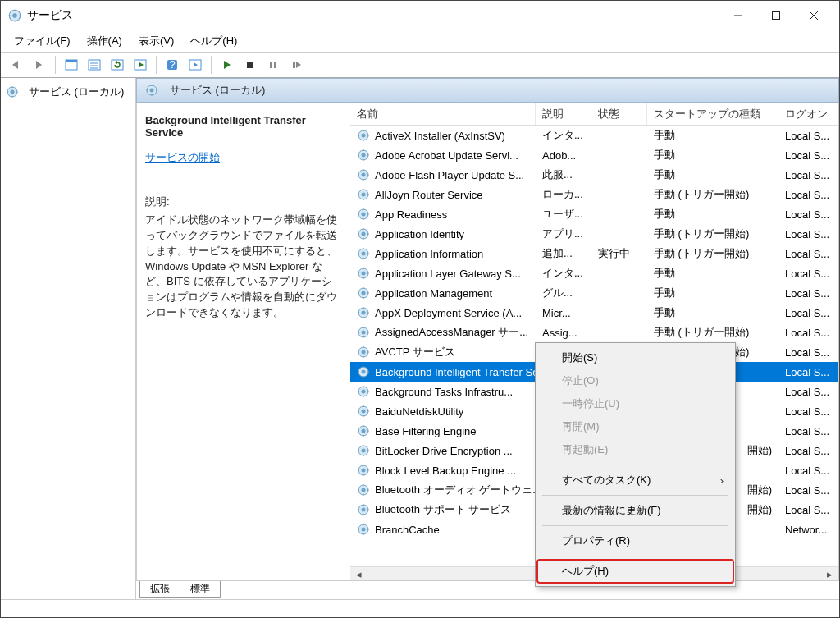 Image resolution: width=840 pixels, height=618 pixels. I want to click on service-name: Background Intelligent Transfer Service, so click(455, 373).